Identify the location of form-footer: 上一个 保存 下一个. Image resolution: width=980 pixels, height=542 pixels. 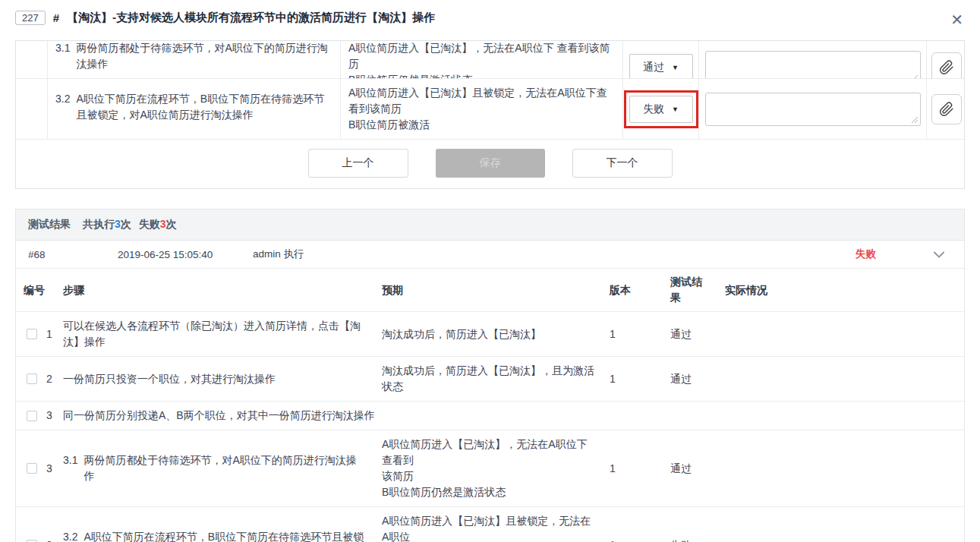
(490, 164).